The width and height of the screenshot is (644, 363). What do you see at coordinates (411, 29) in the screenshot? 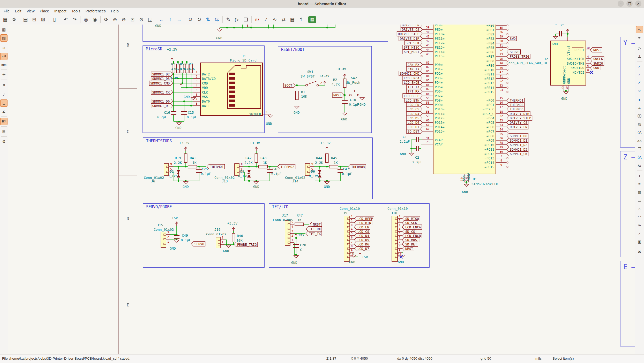
I see `label-text: DRIVEE_CS` at bounding box center [411, 29].